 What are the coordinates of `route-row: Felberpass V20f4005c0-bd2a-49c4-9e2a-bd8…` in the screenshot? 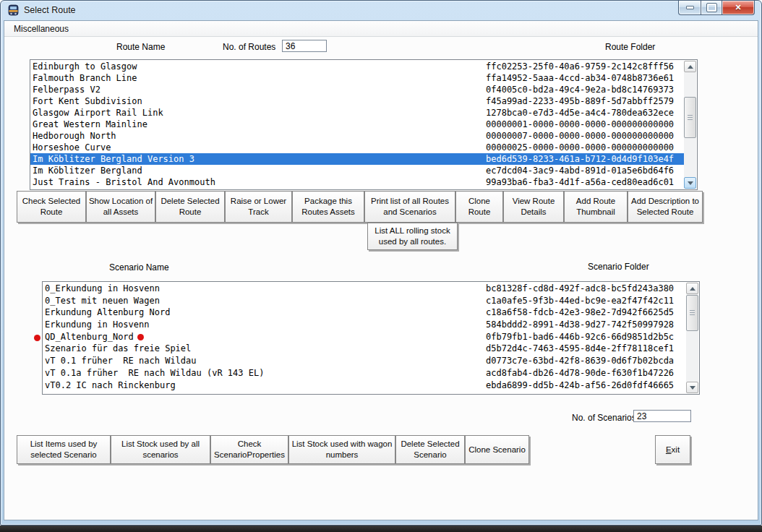 It's located at (357, 90).